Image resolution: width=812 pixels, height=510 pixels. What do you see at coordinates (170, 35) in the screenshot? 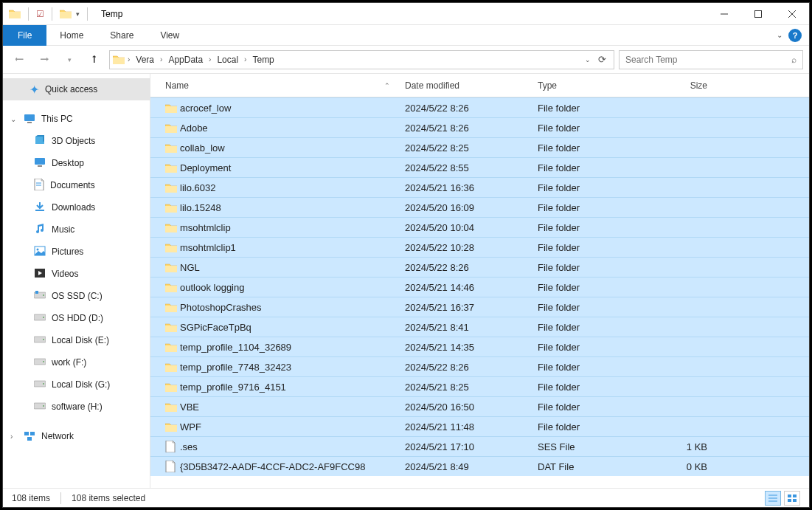
I see `tab-view: View` at bounding box center [170, 35].